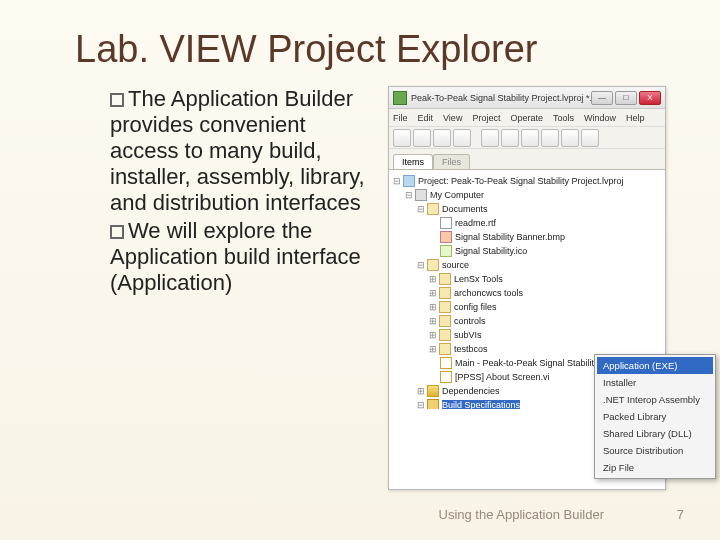 This screenshot has width=720, height=540. I want to click on tree-label-selected: Build Specifications, so click(481, 404).